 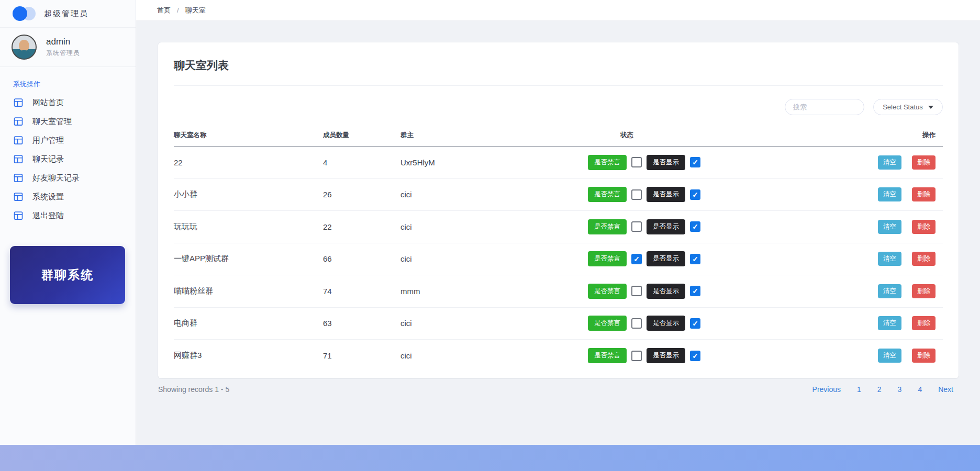 I want to click on sidebar-menu-item: 聊天记录, so click(x=68, y=159).